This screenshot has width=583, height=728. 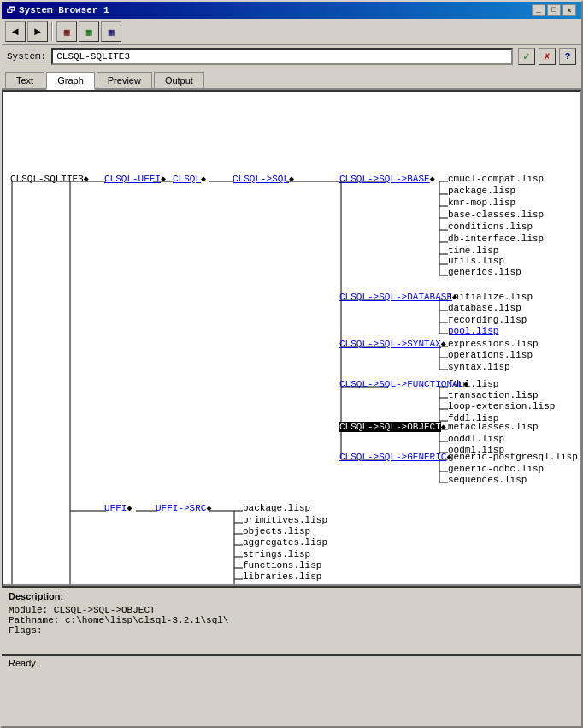 What do you see at coordinates (485, 272) in the screenshot?
I see `base-file-9: generics.lisp` at bounding box center [485, 272].